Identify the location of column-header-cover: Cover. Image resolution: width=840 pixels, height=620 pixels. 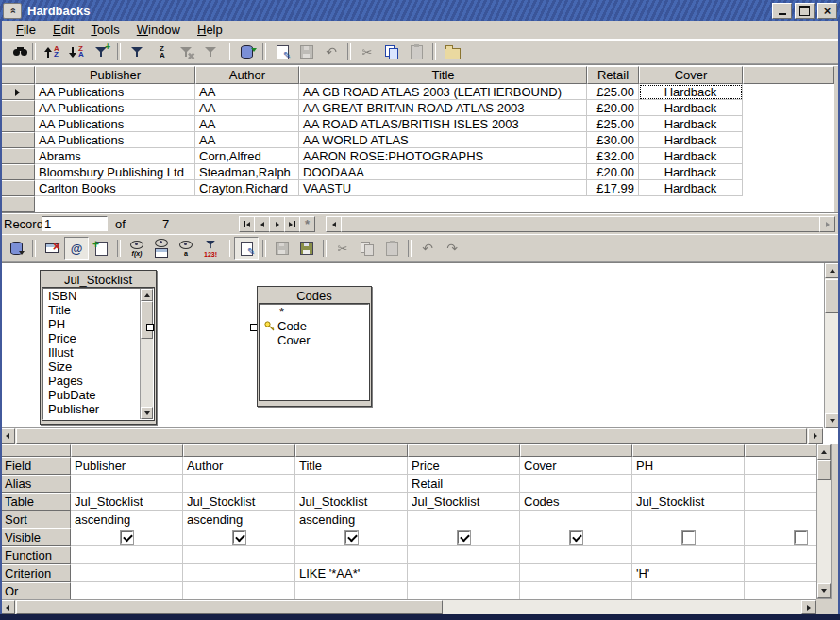
(691, 75).